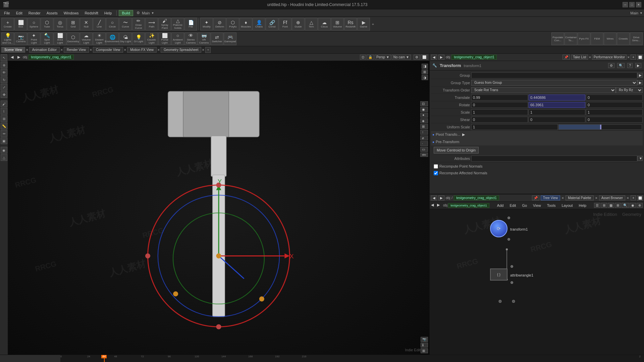 This screenshot has height=362, width=644. Describe the element at coordinates (436, 173) in the screenshot. I see `recompute-affected-normals-checkbox` at that location.